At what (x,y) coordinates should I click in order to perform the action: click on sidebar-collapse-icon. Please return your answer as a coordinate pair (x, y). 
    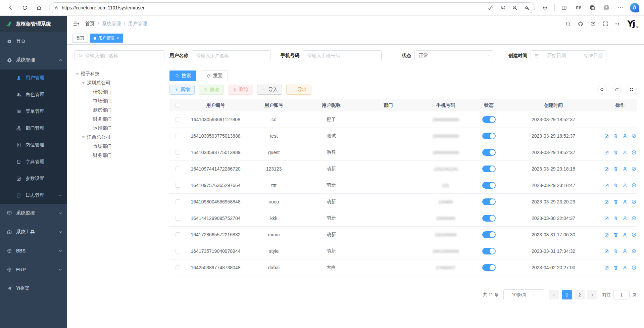
    Looking at the image, I should click on (76, 24).